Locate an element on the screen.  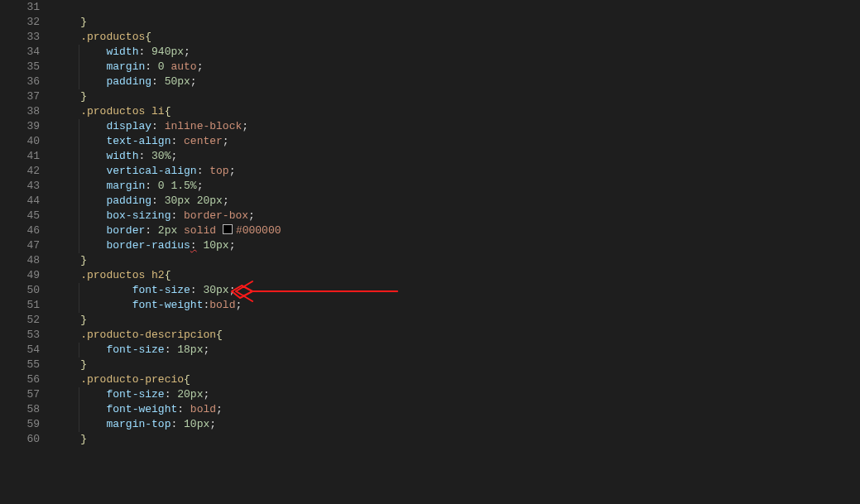
code-line: 35 margin: 0 auto; is located at coordinates (430, 67).